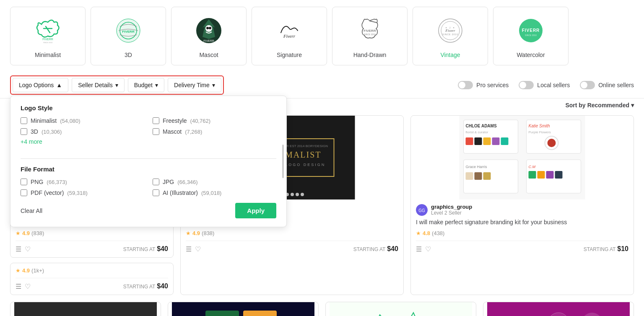 The width and height of the screenshot is (644, 316). What do you see at coordinates (370, 36) in the screenshot?
I see `category-hand-drawn: FIVERR SINCE 2010 Hand-Drawn` at bounding box center [370, 36].